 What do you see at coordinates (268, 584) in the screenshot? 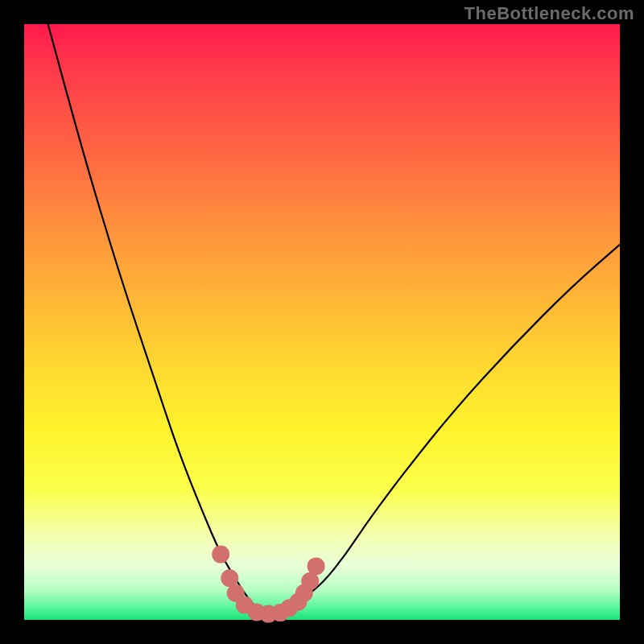
I see `highlighted-points` at bounding box center [268, 584].